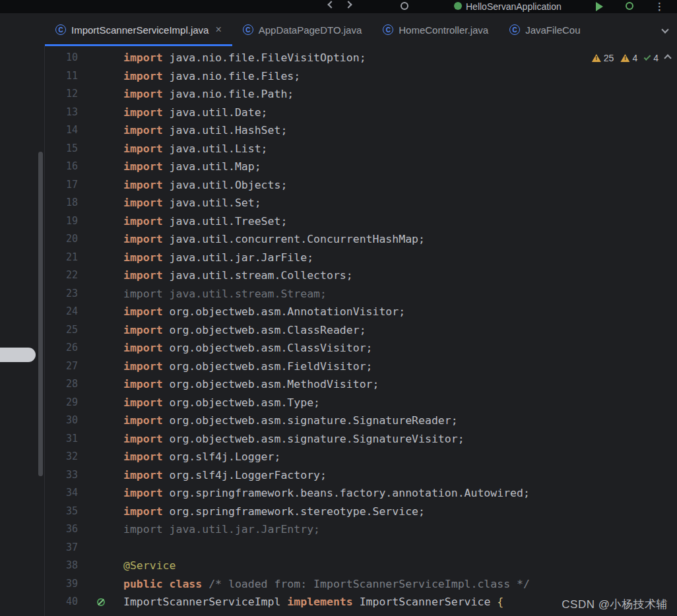  I want to click on line-number: 27, so click(61, 367).